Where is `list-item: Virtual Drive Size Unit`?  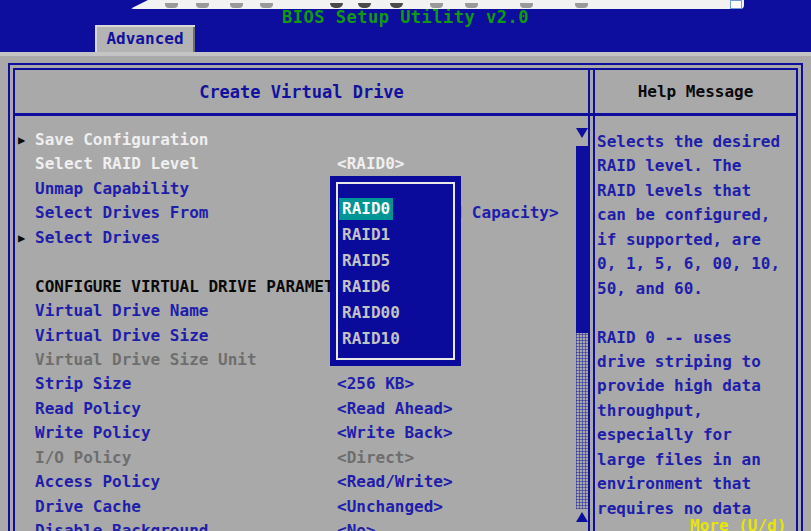
list-item: Virtual Drive Size Unit is located at coordinates (294, 360).